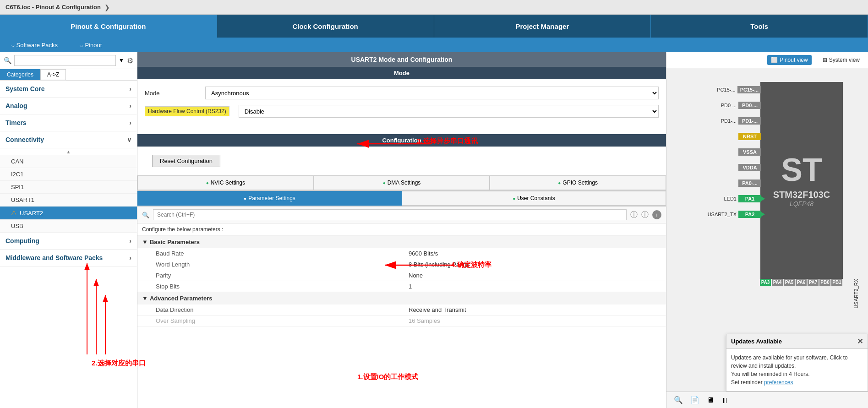 The image size is (868, 408). I want to click on tab-a-z: A->Z, so click(53, 75).